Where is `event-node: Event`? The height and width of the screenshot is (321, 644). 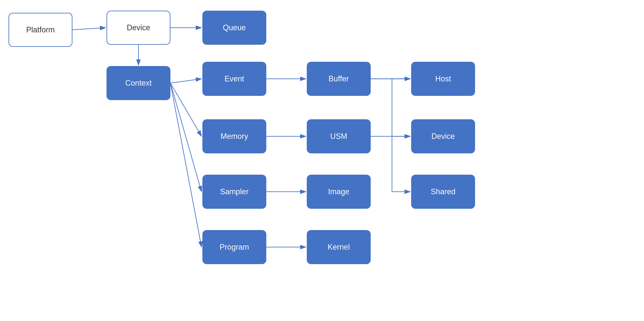 event-node: Event is located at coordinates (234, 79).